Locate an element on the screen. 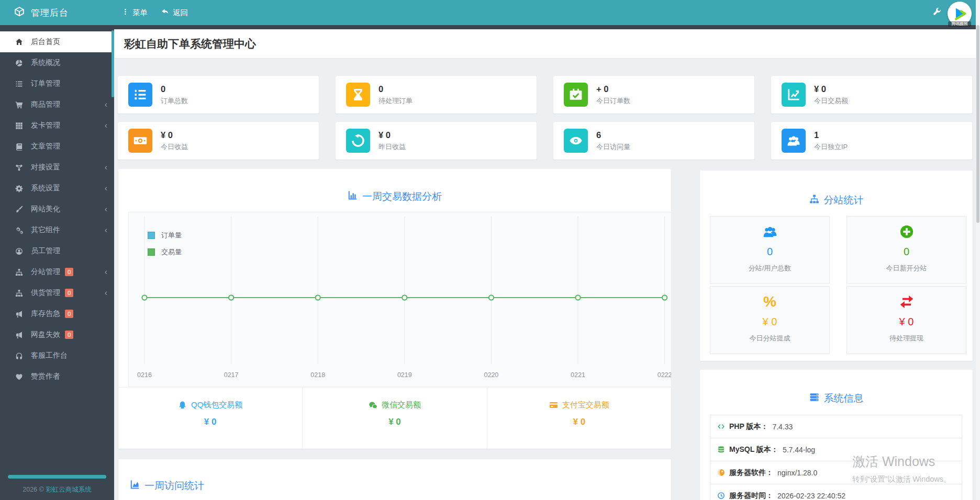  branch-tile-今日分站提成: %¥ 0今日分站提成 is located at coordinates (770, 320).